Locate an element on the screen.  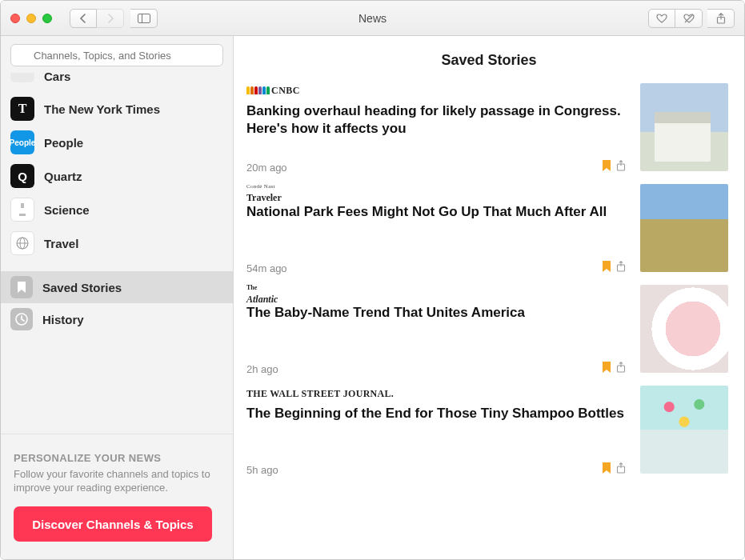
sidebar-item-people: People People is located at coordinates (117, 142).